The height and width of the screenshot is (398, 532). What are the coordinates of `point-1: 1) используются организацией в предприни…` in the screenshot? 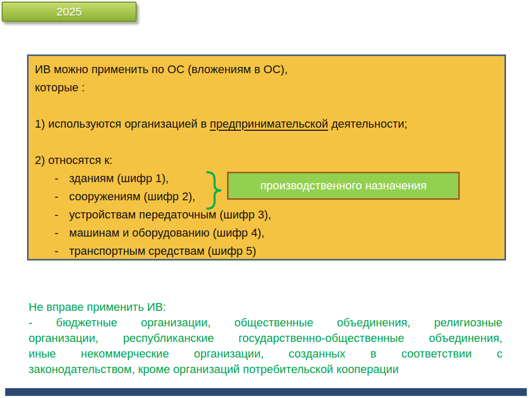 It's located at (267, 123).